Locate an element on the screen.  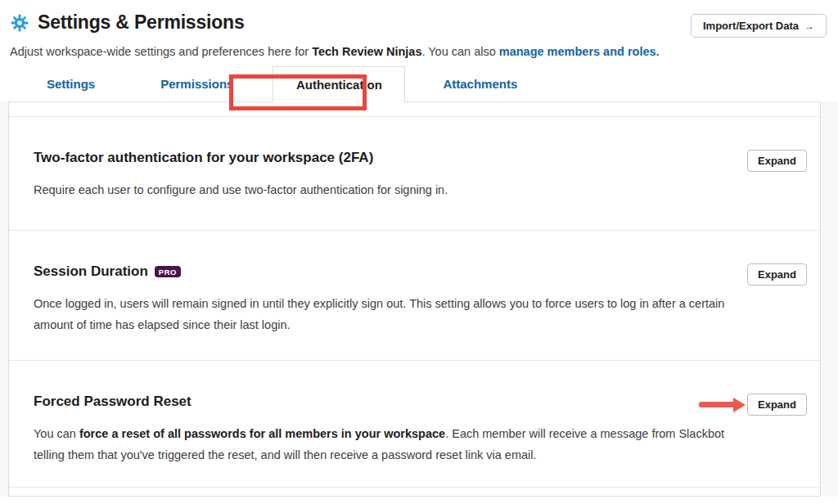
tab-permissions: Permissions is located at coordinates (196, 83).